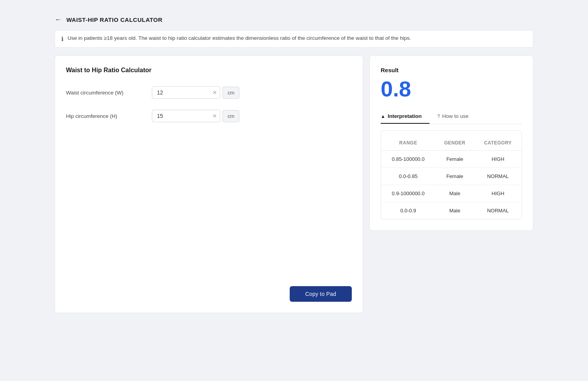 Image resolution: width=588 pixels, height=381 pixels. What do you see at coordinates (383, 116) in the screenshot?
I see `interpretation-icon: ▲` at bounding box center [383, 116].